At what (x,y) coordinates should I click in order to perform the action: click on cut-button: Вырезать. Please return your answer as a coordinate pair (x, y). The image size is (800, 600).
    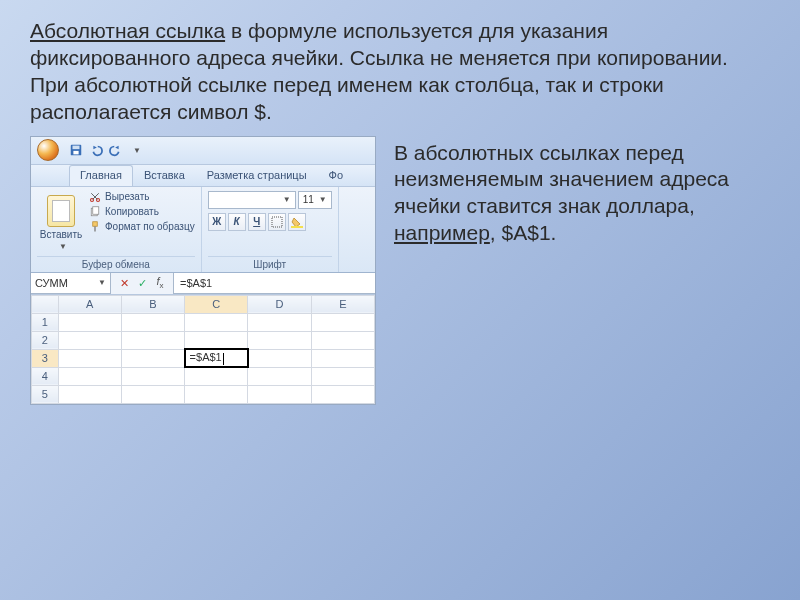
    Looking at the image, I should click on (142, 197).